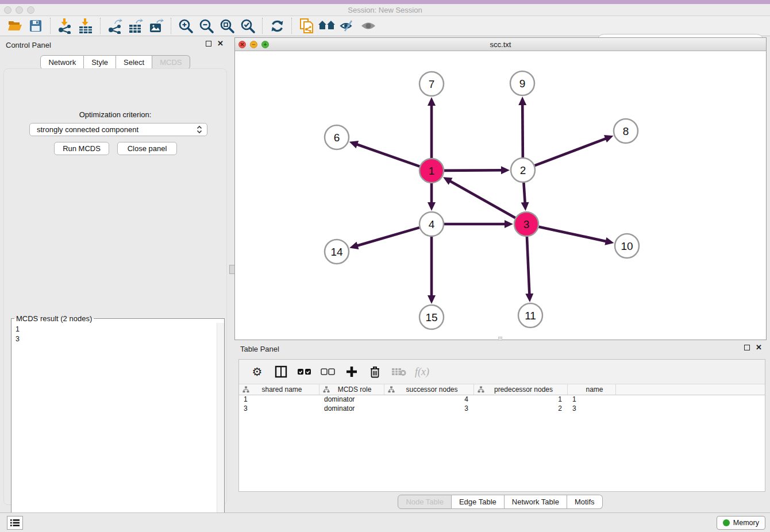  Describe the element at coordinates (15, 523) in the screenshot. I see `task-history-button` at that location.